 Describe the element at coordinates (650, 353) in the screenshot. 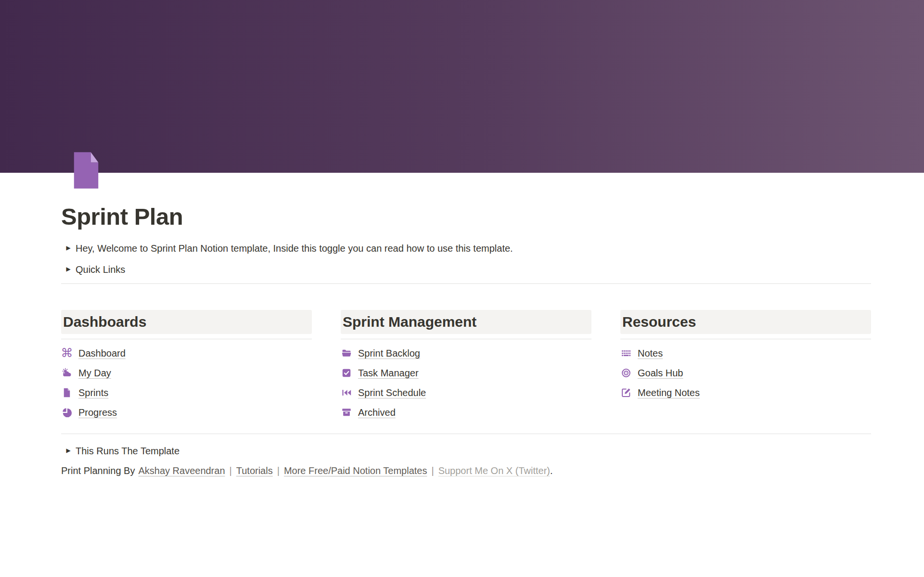

I see `page-link-label: Notes` at that location.